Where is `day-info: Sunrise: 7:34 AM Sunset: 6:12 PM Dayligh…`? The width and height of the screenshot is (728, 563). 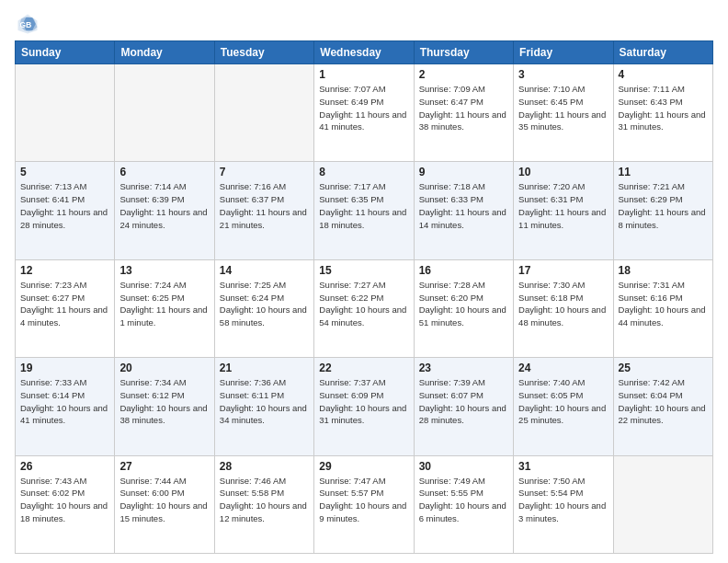 day-info: Sunrise: 7:34 AM Sunset: 6:12 PM Dayligh… is located at coordinates (164, 401).